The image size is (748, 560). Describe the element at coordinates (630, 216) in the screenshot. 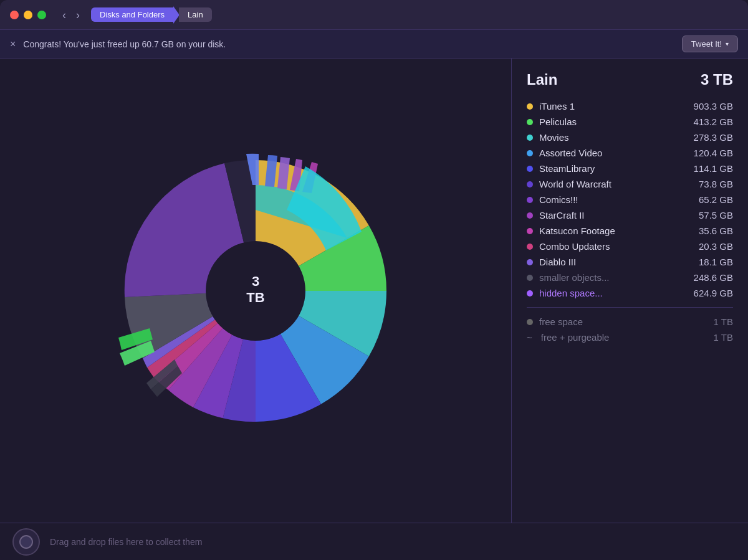

I see `legend-item: StarCraft II57.5 GB` at that location.